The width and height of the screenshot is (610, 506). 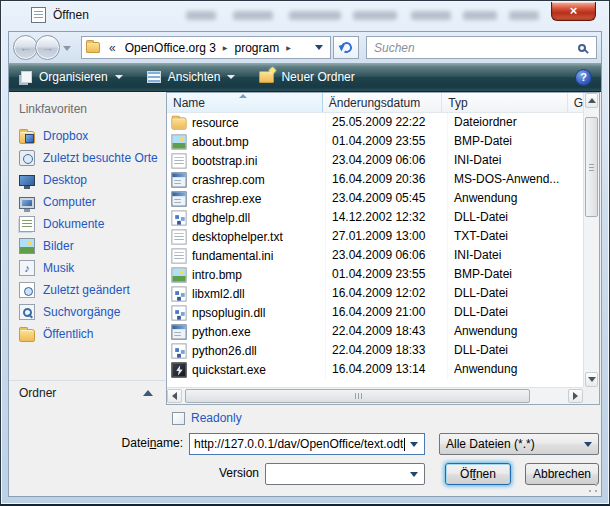 I want to click on sidebar-item: Desktop, so click(x=92, y=180).